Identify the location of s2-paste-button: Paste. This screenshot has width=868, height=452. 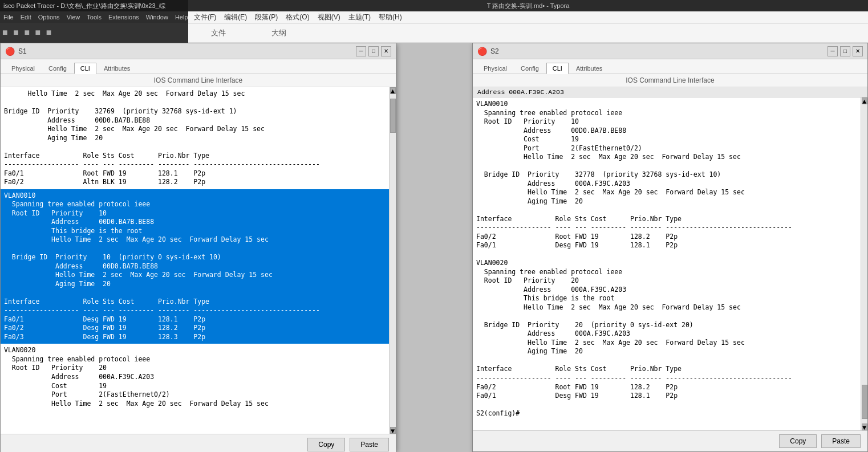
(841, 441).